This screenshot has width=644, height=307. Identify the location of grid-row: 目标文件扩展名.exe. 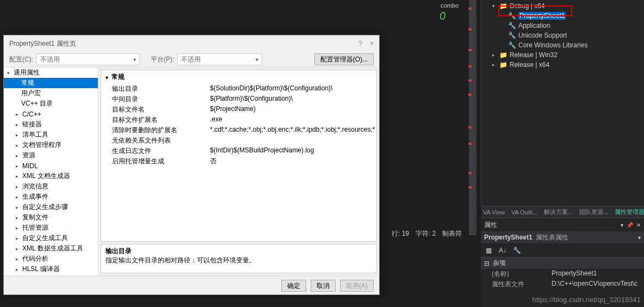
(239, 120).